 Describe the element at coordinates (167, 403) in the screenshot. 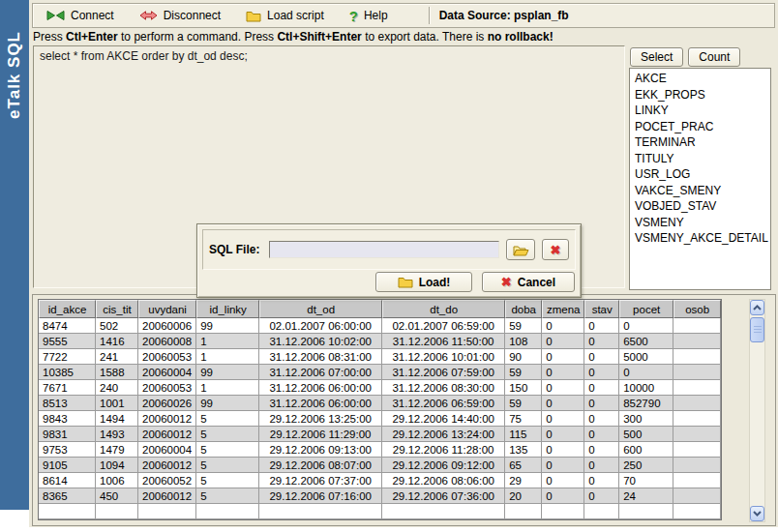

I see `grid-cell: 20060026` at that location.